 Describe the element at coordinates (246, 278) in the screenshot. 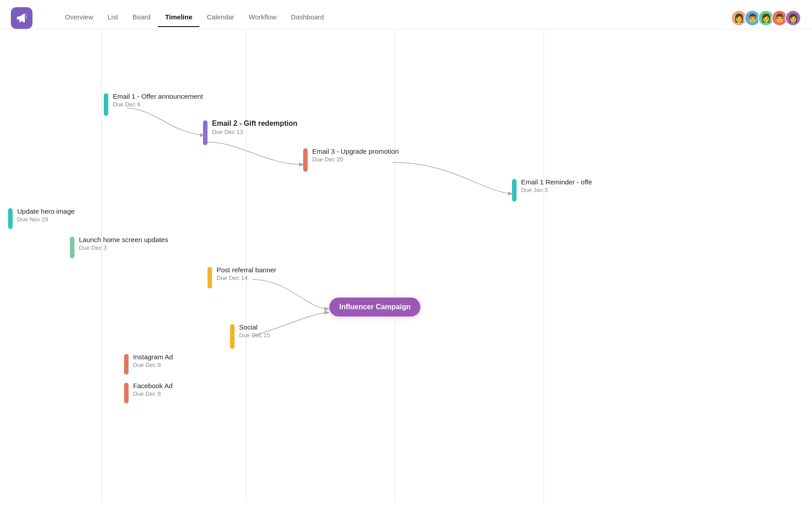

I see `task-due-referral: Due Dec 14` at that location.